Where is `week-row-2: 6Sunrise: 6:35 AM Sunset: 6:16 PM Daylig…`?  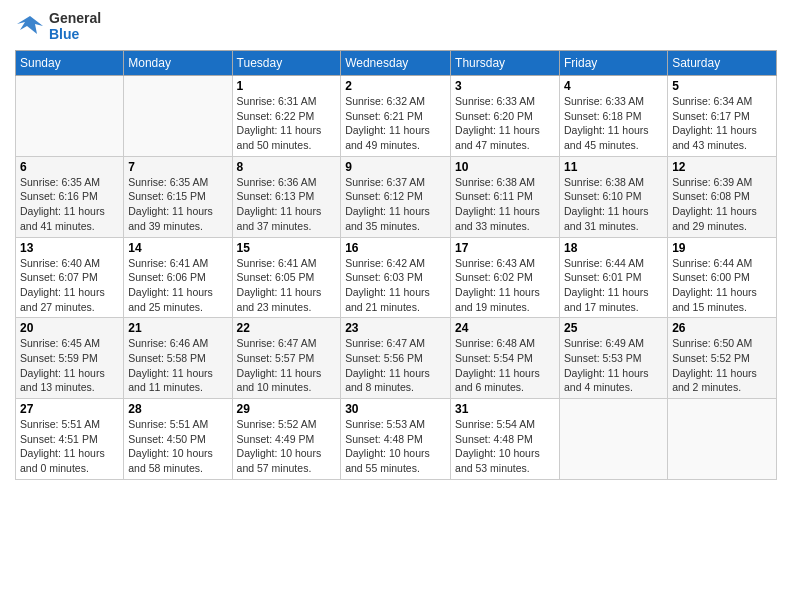 week-row-2: 6Sunrise: 6:35 AM Sunset: 6:16 PM Daylig… is located at coordinates (396, 196).